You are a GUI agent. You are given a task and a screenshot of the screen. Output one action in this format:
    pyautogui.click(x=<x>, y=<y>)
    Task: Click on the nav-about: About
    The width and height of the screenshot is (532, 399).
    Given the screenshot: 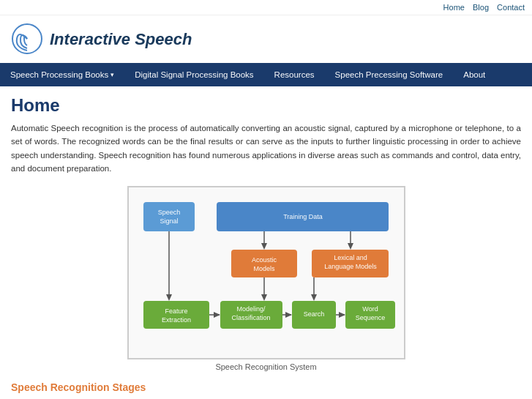 What is the action you would take?
    pyautogui.click(x=474, y=75)
    